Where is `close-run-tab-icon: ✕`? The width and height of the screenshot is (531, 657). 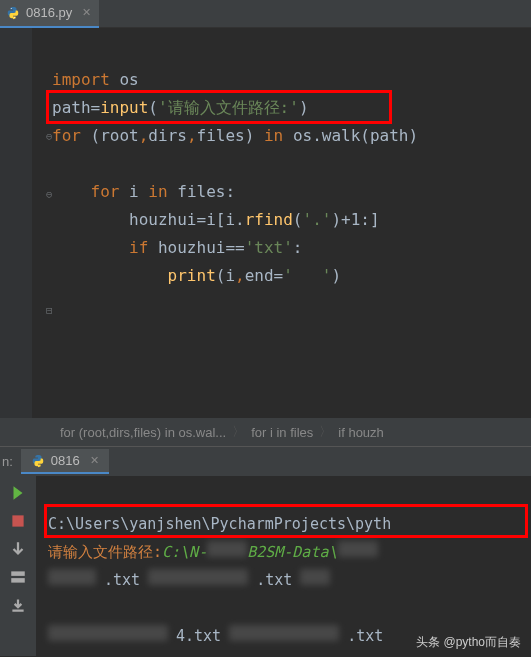 close-run-tab-icon: ✕ is located at coordinates (94, 460).